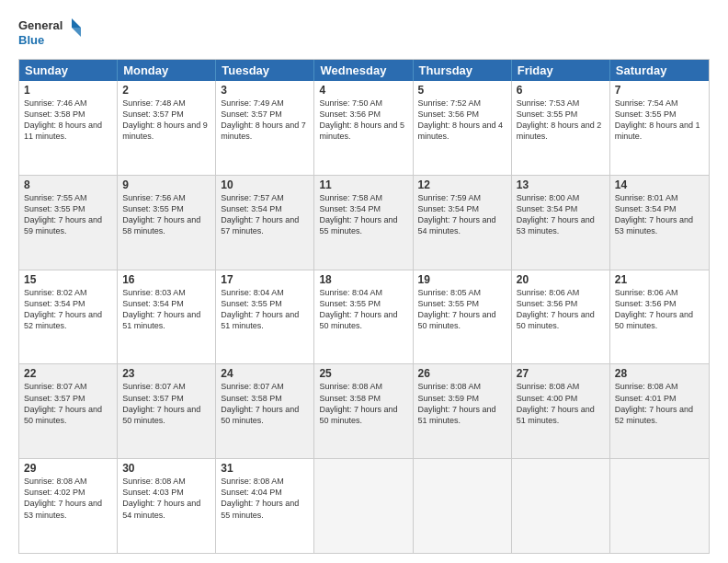 The image size is (728, 563). What do you see at coordinates (55, 198) in the screenshot?
I see `sunrise-text: Sunrise: 7:55 AM` at bounding box center [55, 198].